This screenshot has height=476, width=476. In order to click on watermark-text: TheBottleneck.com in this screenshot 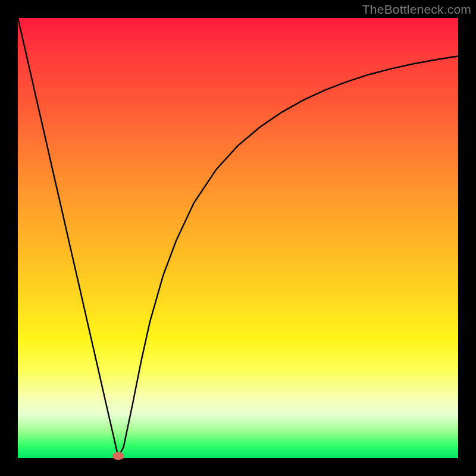, I will do `click(416, 10)`.